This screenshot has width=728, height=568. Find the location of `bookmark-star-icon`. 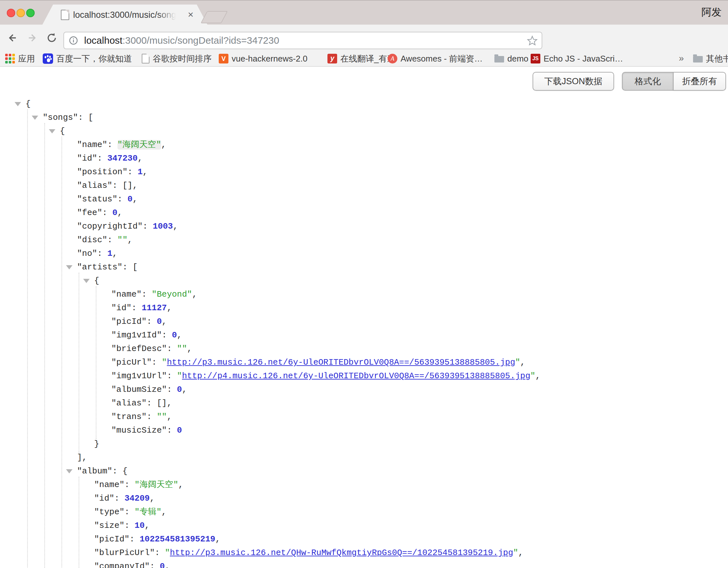

bookmark-star-icon is located at coordinates (532, 41).